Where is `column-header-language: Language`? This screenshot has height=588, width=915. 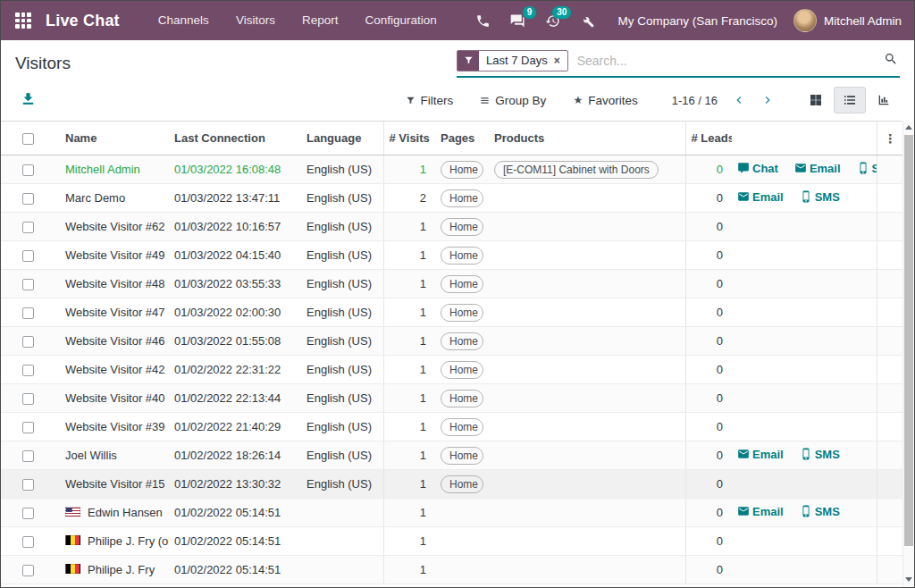
column-header-language: Language is located at coordinates (342, 139).